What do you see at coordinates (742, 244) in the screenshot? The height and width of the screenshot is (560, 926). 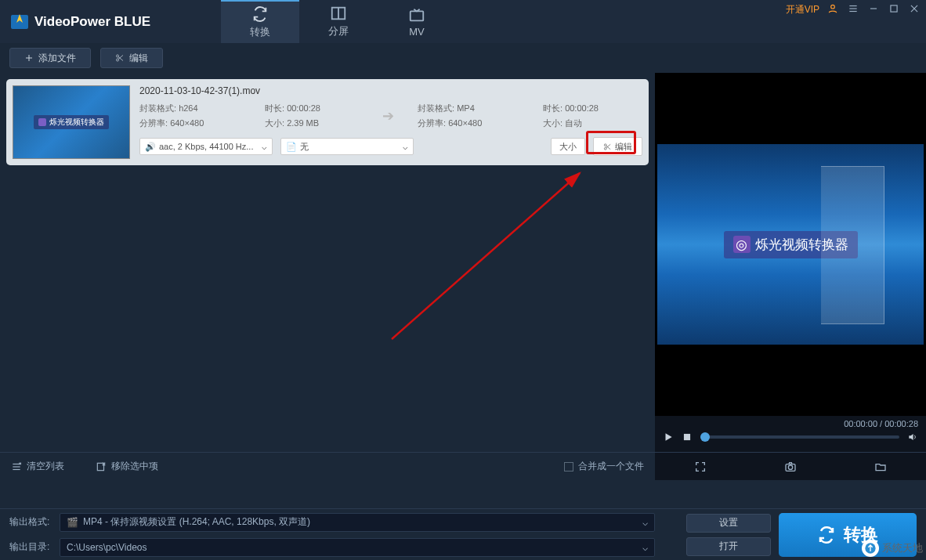 I see `preview-badge-icon: ◎` at bounding box center [742, 244].